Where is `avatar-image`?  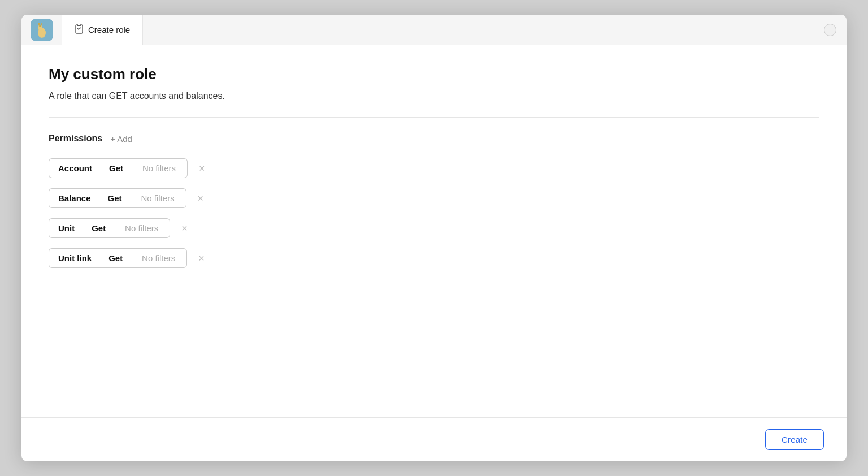 avatar-image is located at coordinates (42, 30).